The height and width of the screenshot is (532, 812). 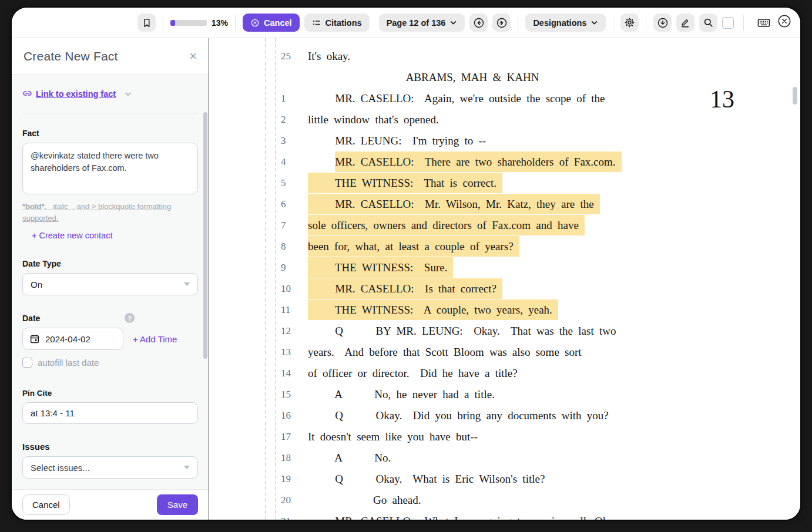 What do you see at coordinates (458, 416) in the screenshot?
I see `transcript-line-text: Q Okay. Did you bring any documents with…` at bounding box center [458, 416].